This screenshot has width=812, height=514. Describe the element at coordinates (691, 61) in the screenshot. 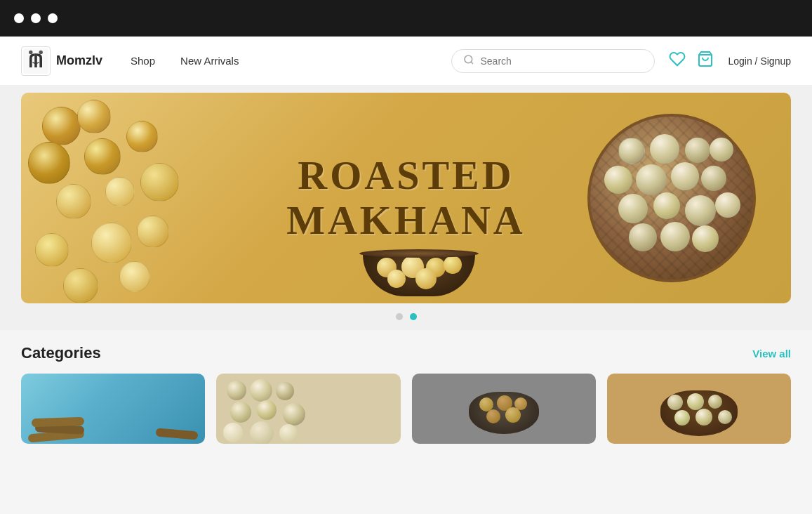

I see `nav-icons` at that location.